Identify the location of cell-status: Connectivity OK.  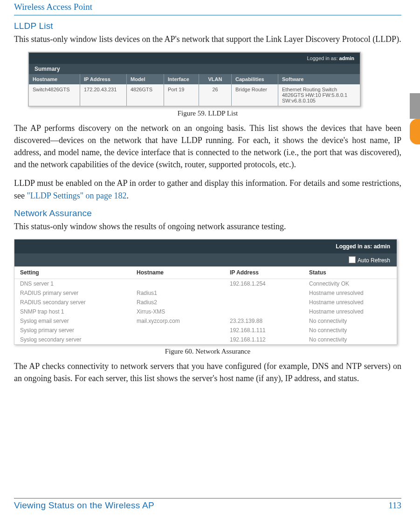
(350, 284).